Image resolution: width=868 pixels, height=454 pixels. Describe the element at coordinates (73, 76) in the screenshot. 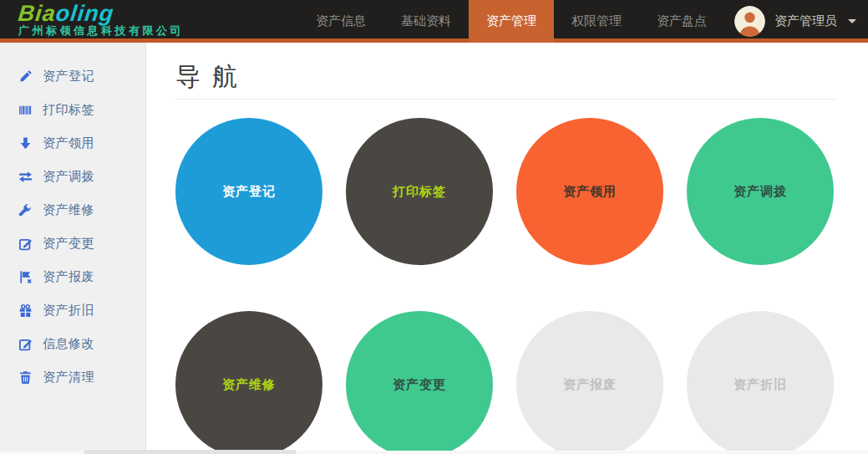

I see `sidebar-item-asset-register: 资产登记` at that location.